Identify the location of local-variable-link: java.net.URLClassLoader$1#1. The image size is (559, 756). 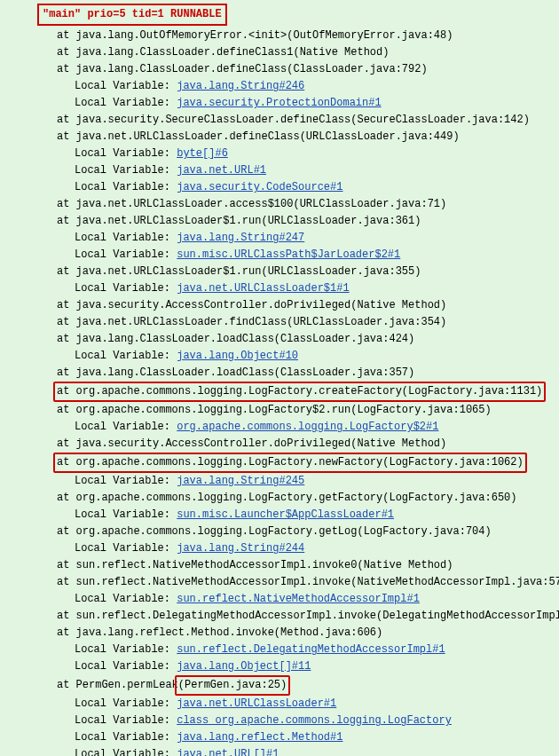
(263, 288).